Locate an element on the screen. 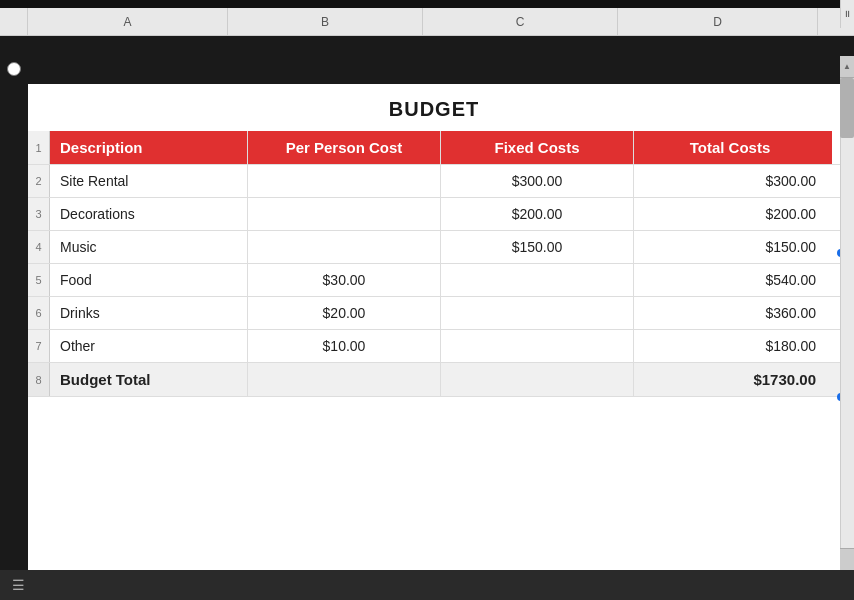 The image size is (854, 600). col-header-d: D is located at coordinates (718, 22).